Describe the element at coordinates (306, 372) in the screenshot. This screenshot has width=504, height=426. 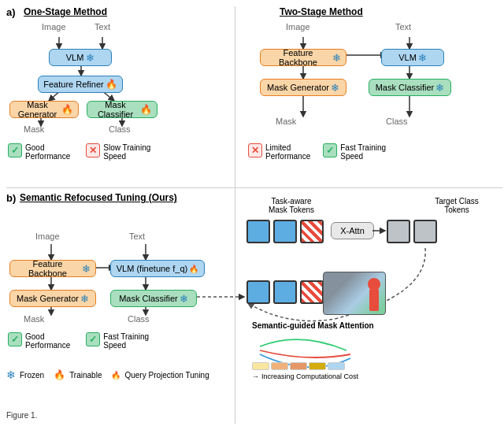
I see `computational-cost-area: → Increasing Computational Cost` at that location.